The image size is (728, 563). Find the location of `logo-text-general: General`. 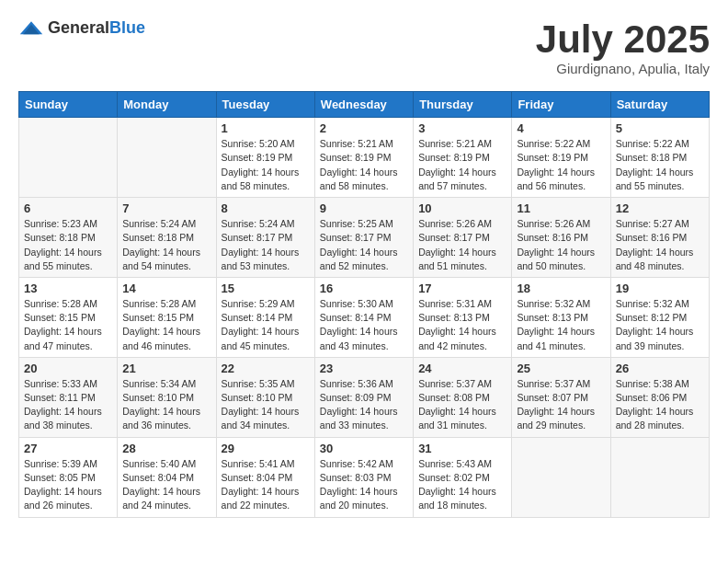

logo-text-general: General is located at coordinates (79, 28).